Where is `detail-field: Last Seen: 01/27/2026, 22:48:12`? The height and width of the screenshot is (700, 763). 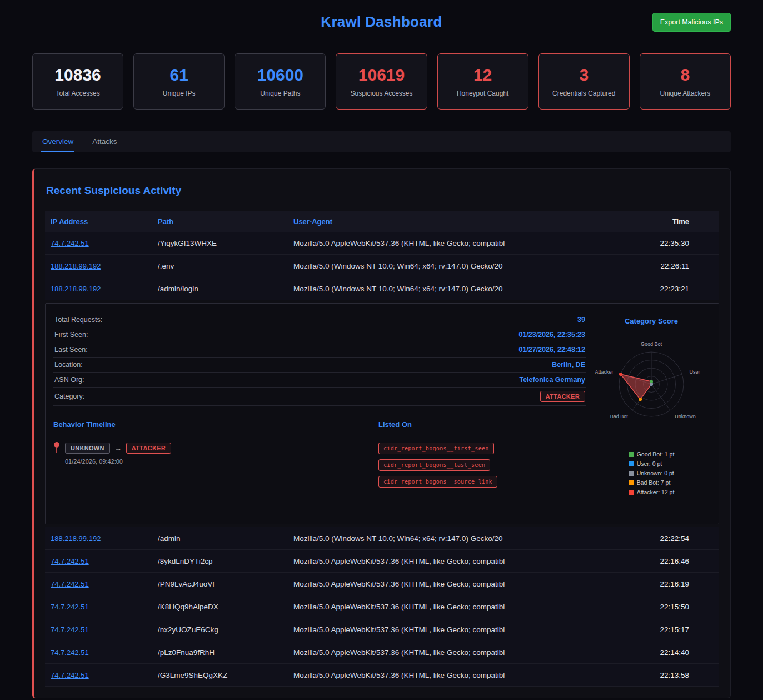
detail-field: Last Seen: 01/27/2026, 22:48:12 is located at coordinates (320, 350).